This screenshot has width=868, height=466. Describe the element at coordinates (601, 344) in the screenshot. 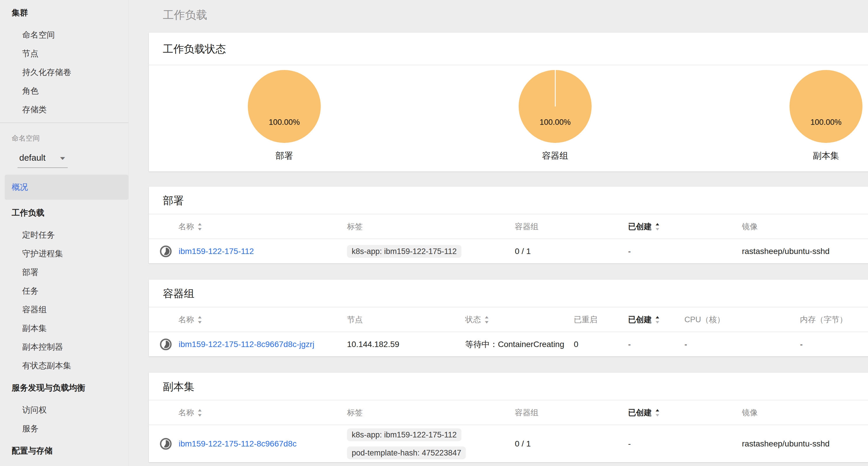

I see `pod-restarts-cell: 0` at that location.